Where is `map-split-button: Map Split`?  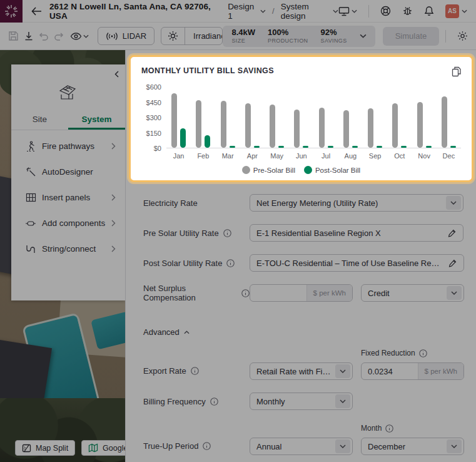
map-split-button: Map Split is located at coordinates (45, 448).